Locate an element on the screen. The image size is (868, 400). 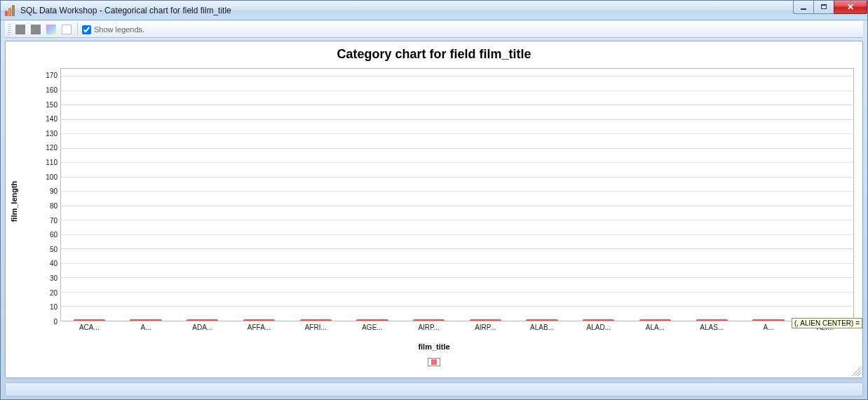
y-tick-label: 160 is located at coordinates (47, 90).